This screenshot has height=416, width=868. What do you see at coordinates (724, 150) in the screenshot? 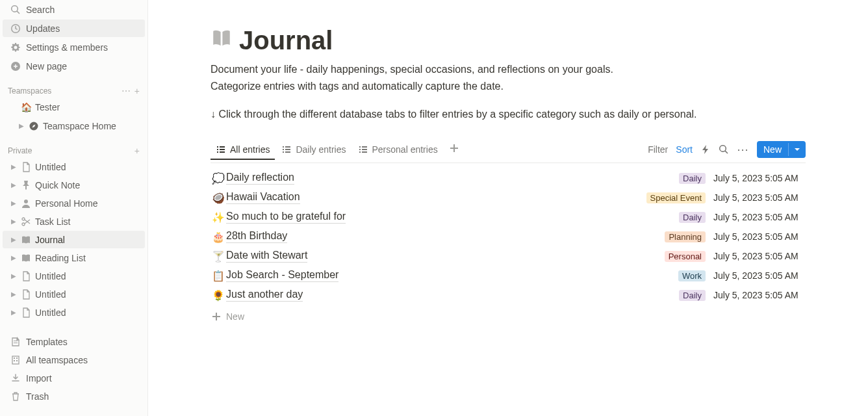
I see `search-icon` at bounding box center [724, 150].